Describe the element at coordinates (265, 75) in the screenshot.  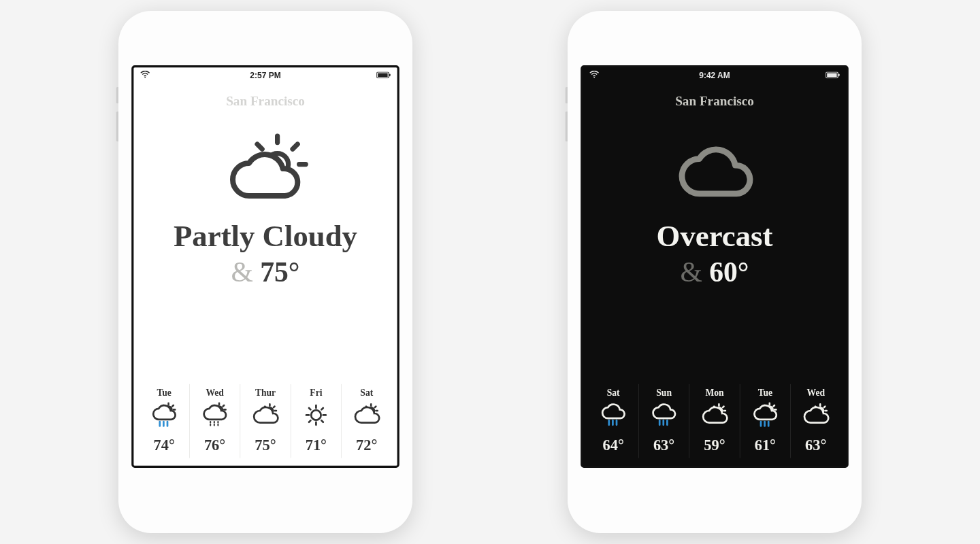
I see `status-time: 2:57 PM` at that location.